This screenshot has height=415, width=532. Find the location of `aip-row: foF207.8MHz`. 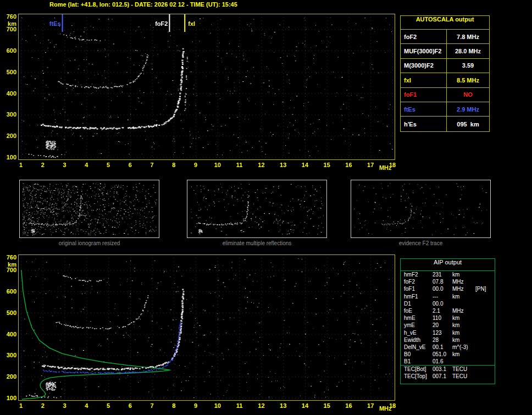

aip-row: foF207.8MHz is located at coordinates (447, 281).